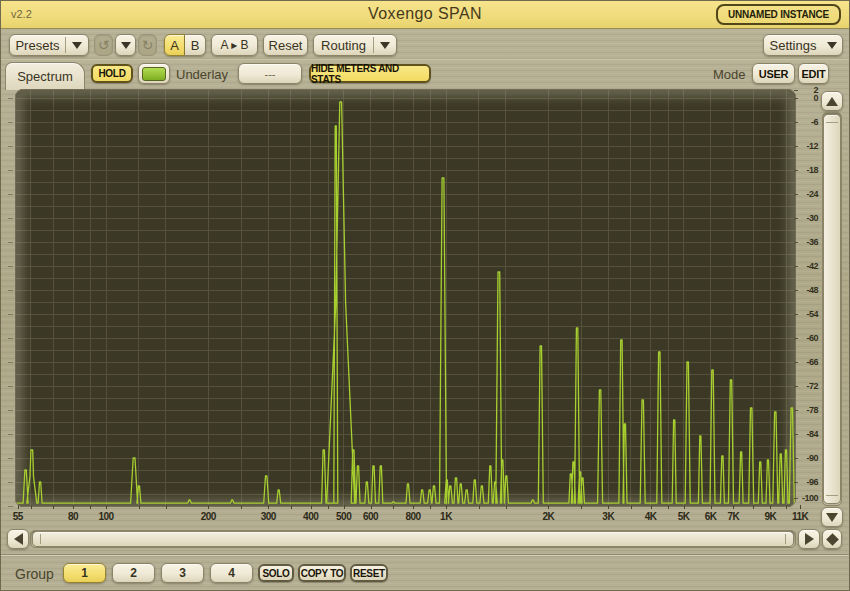 The image size is (850, 591). I want to click on db-label: -100, so click(810, 498).